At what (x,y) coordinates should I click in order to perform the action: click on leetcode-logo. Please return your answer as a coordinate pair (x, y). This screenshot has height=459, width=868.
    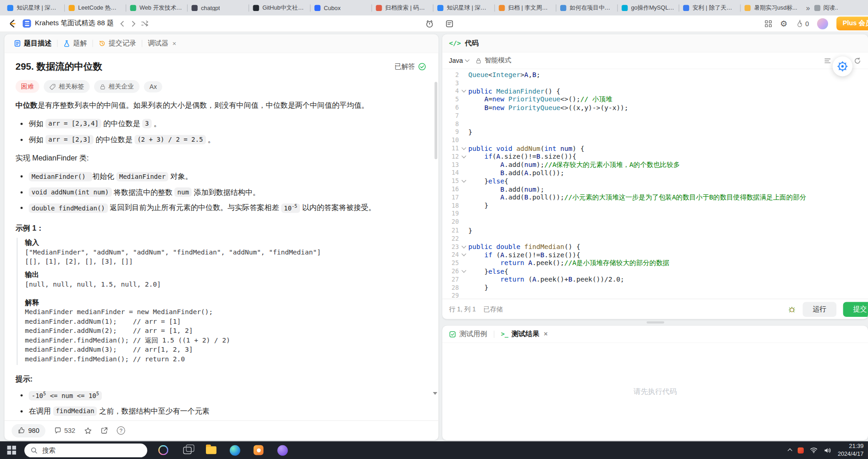
    Looking at the image, I should click on (12, 24).